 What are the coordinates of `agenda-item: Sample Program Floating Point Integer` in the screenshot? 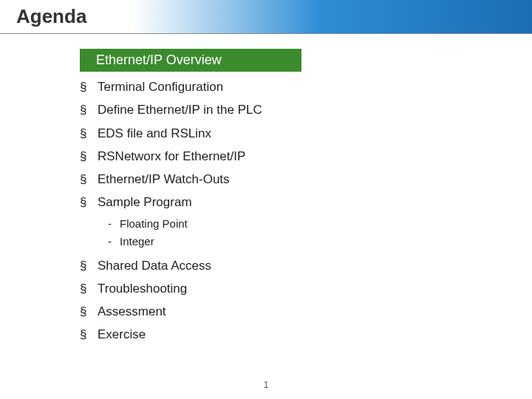 It's located at (257, 222).